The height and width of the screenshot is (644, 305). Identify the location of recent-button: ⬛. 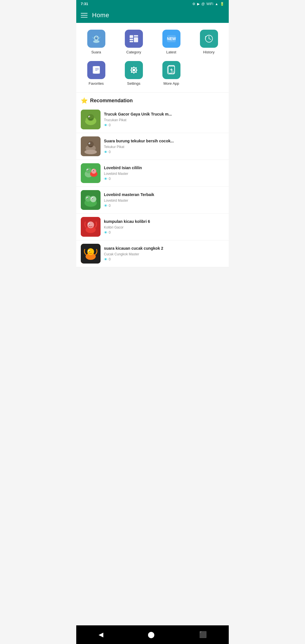
(203, 635).